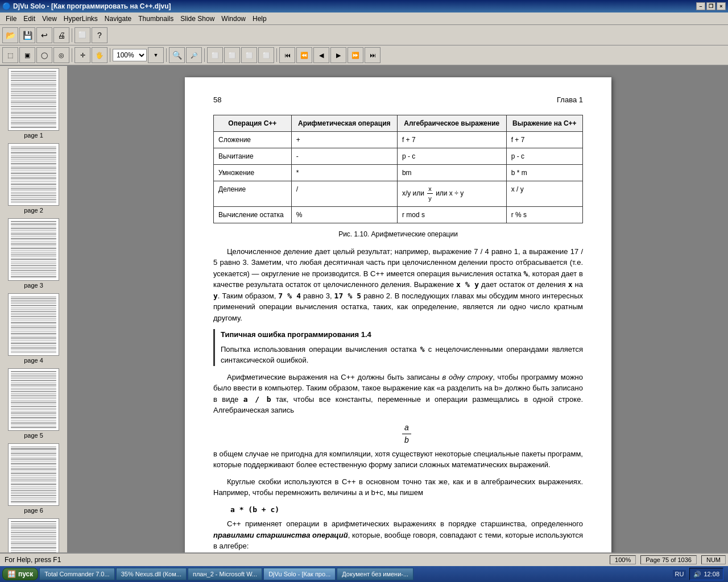 This screenshot has width=728, height=582. What do you see at coordinates (680, 574) in the screenshot?
I see `language-indicator: RU` at bounding box center [680, 574].